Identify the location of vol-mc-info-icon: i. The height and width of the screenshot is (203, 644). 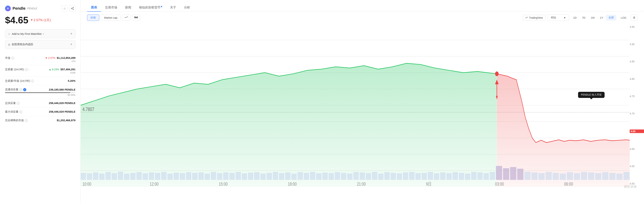
(32, 81).